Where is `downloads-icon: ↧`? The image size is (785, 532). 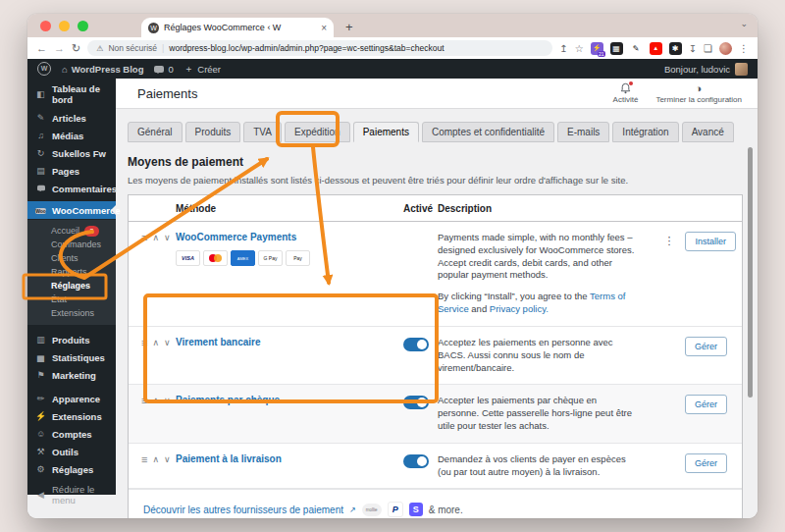 downloads-icon: ↧ is located at coordinates (693, 49).